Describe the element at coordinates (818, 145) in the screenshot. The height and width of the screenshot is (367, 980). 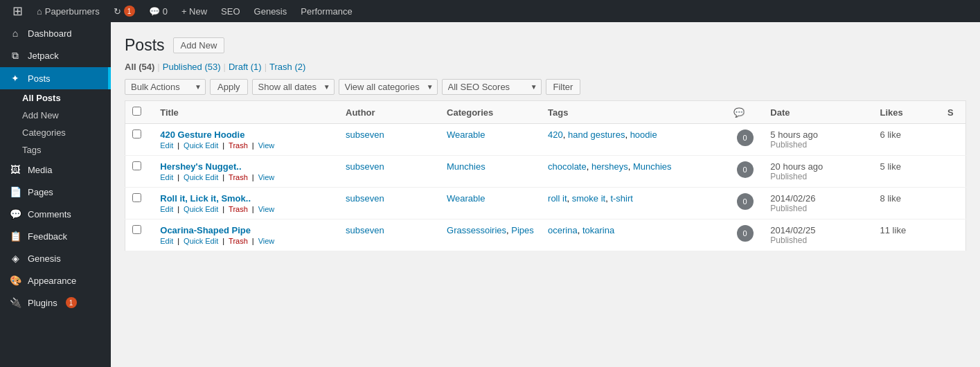
I see `status-1: Published` at that location.